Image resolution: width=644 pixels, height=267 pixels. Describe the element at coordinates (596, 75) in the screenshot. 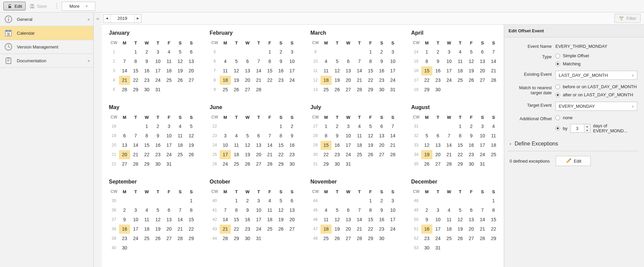

I see `existing-event-select: LAST_DAY_OF_MONTH ˅` at that location.